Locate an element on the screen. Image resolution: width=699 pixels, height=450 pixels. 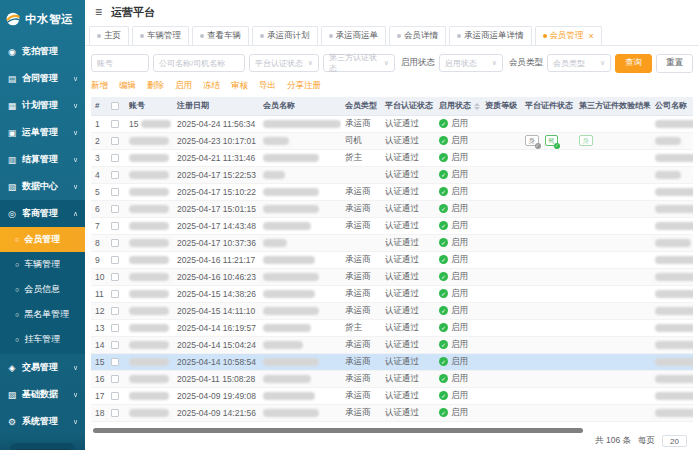
sidebar-item-plan: ▦计划管理∨ is located at coordinates (42, 106).